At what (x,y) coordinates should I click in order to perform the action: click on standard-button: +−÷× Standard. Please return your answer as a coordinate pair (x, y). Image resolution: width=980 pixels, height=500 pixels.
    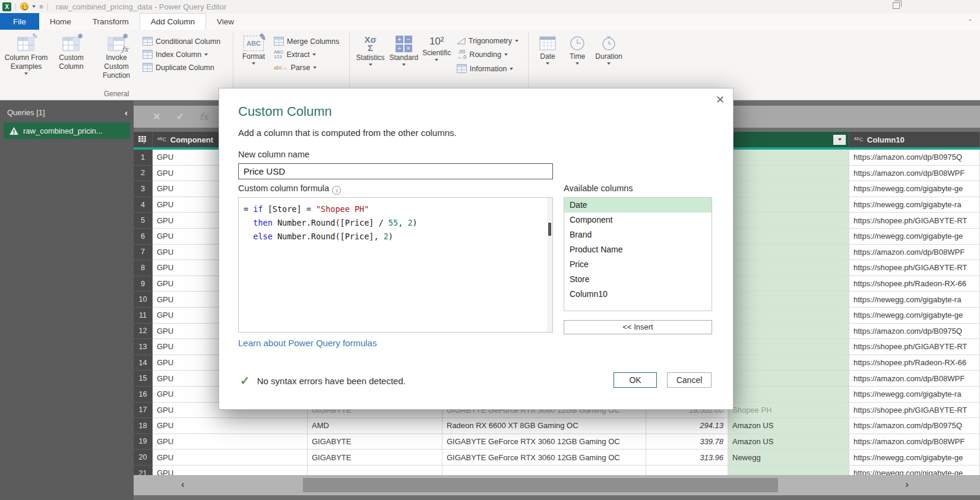
    Looking at the image, I should click on (404, 50).